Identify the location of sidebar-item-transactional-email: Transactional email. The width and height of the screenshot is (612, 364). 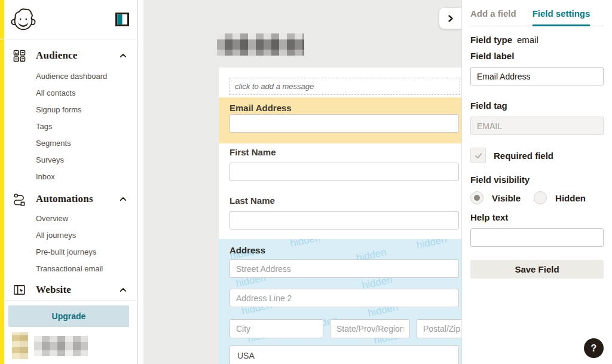
(68, 269).